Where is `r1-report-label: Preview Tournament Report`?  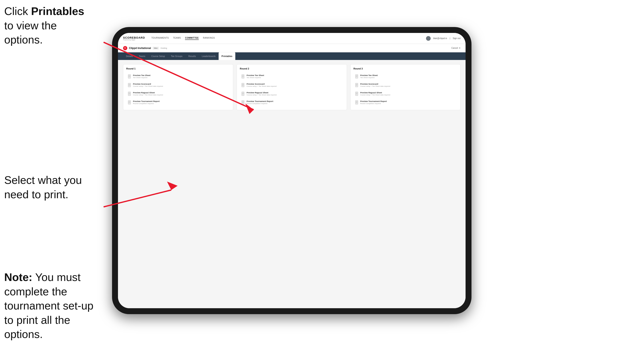
r1-report-label: Preview Tournament Report is located at coordinates (146, 101).